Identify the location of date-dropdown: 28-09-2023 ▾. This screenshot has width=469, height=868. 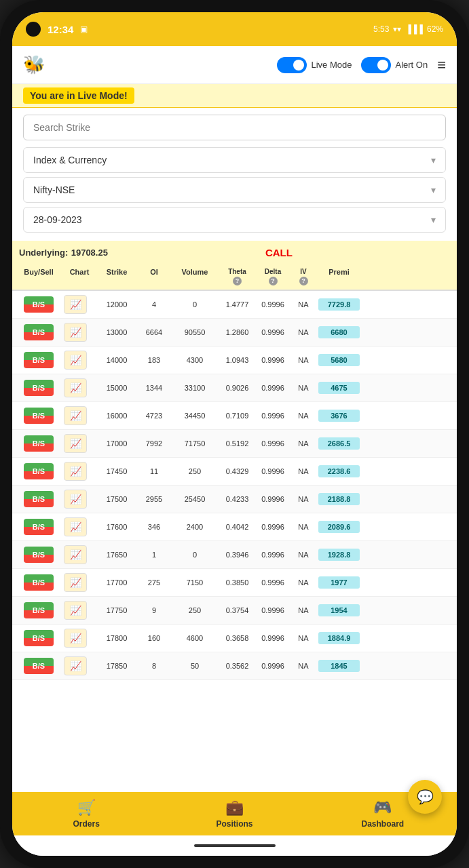
(235, 220).